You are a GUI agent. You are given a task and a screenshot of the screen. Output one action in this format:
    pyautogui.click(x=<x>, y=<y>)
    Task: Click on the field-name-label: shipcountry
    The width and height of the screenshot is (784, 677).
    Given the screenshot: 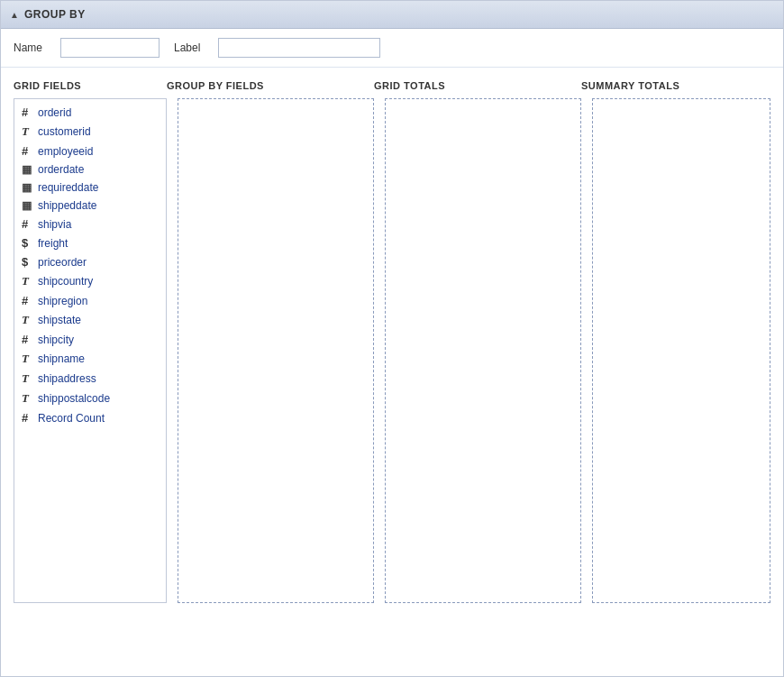 What is the action you would take?
    pyautogui.click(x=65, y=281)
    